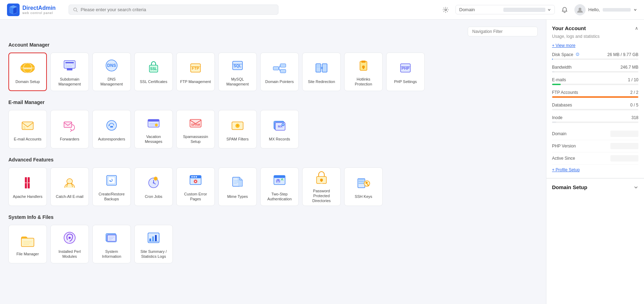  What do you see at coordinates (238, 129) in the screenshot?
I see `spam-filters-card: SPAM Filters` at bounding box center [238, 129].